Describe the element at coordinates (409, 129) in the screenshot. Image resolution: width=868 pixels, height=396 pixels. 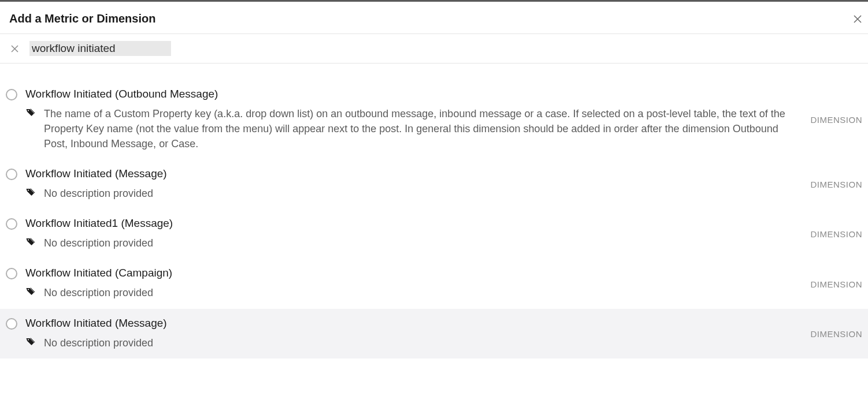
I see `result-desc-row: The name of a Custom Property key (a.k.a…` at that location.